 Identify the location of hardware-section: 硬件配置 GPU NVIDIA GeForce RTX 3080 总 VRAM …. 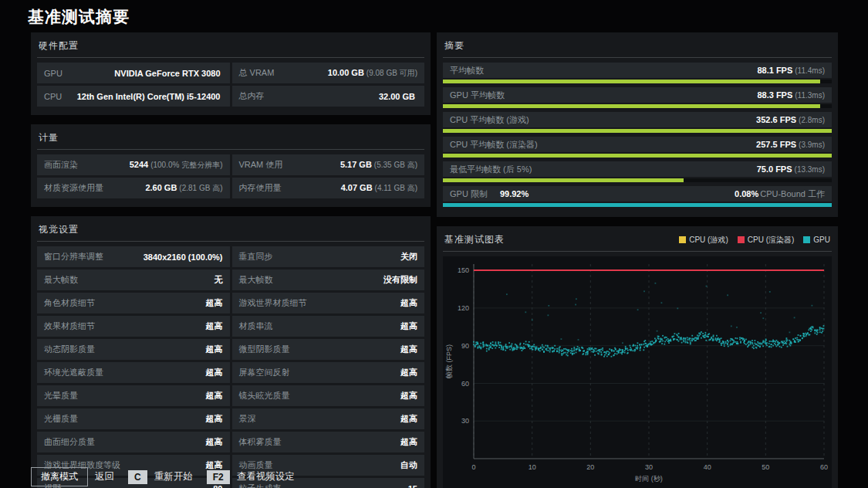
(231, 74).